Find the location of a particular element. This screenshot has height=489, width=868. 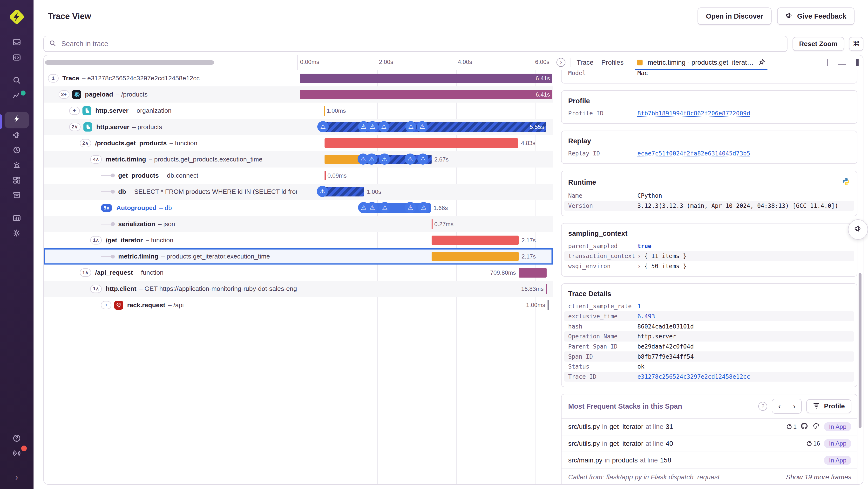

refresh-count: 16 is located at coordinates (813, 444).